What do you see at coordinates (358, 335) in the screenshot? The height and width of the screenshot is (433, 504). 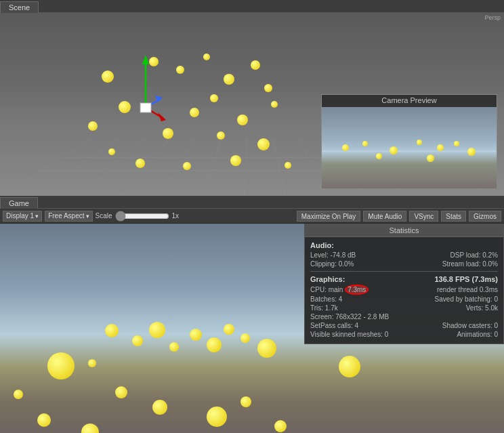 I see `visible-label: Visible skinned meshes: 0` at bounding box center [358, 335].